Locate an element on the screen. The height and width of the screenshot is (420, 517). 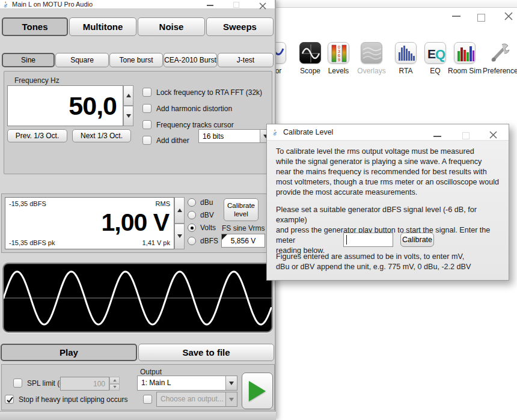
frequency-step-up is located at coordinates (129, 96).